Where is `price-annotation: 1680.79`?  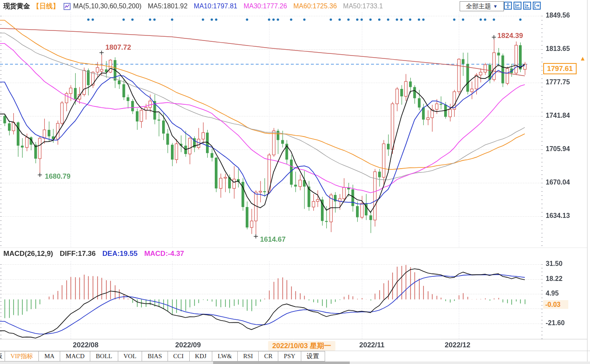
price-annotation: 1680.79 is located at coordinates (58, 177).